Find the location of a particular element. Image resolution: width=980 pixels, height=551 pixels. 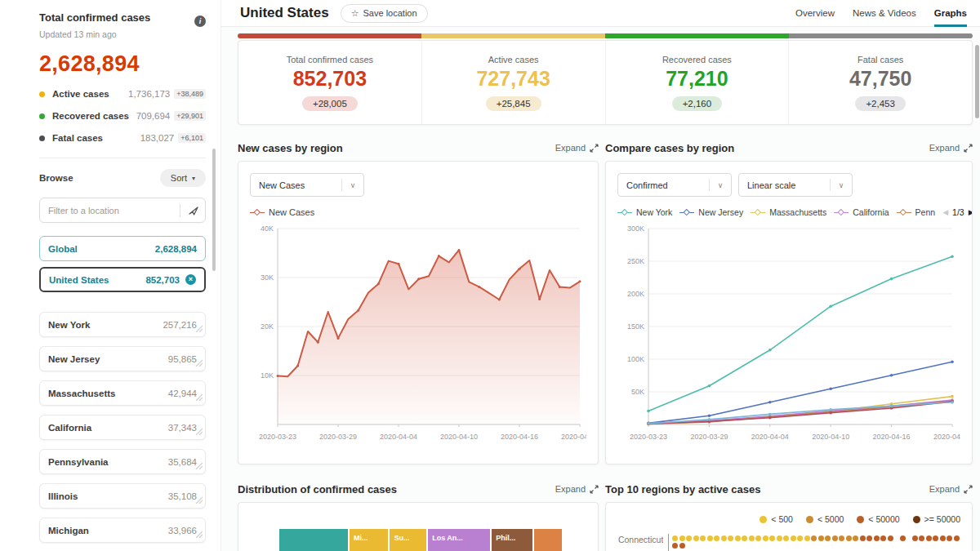

stat-value: 709,694 is located at coordinates (154, 116).